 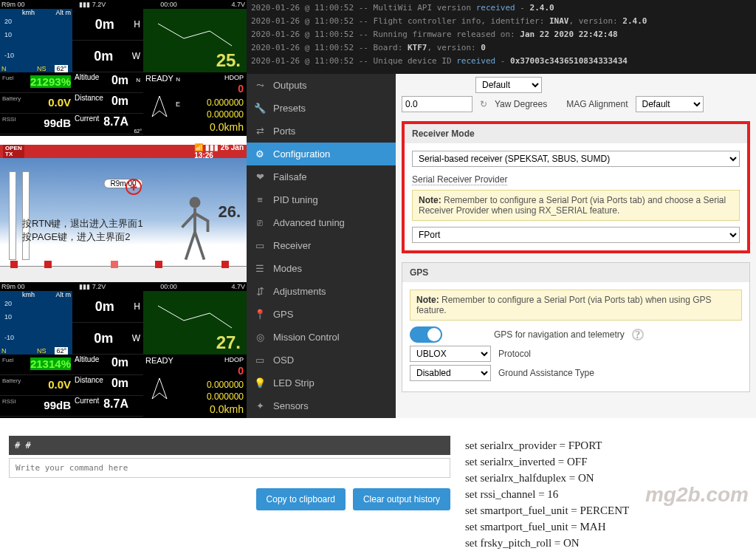 I want to click on receiver-mode-select: Serial-based receiver (SPEKSAT, SBUS, SU…, so click(x=576, y=159).